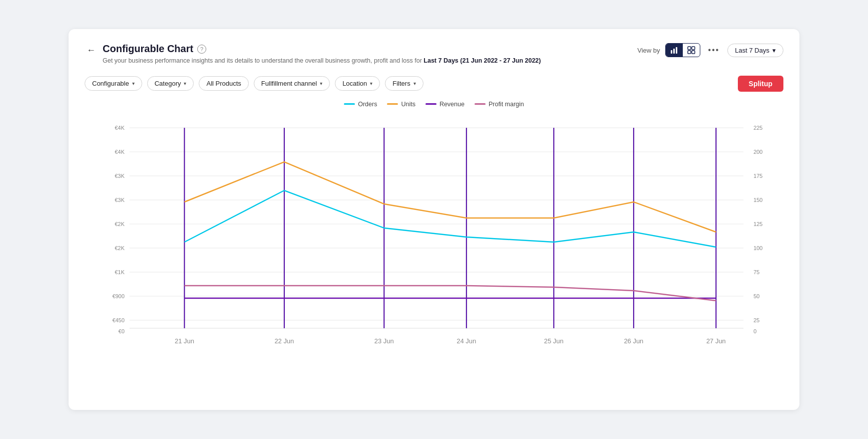  Describe the element at coordinates (118, 320) in the screenshot. I see `svg-text: €450` at that location.